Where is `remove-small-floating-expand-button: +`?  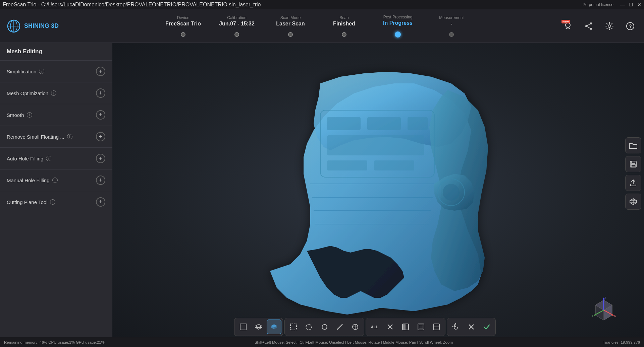
remove-small-floating-expand-button: + is located at coordinates (101, 137).